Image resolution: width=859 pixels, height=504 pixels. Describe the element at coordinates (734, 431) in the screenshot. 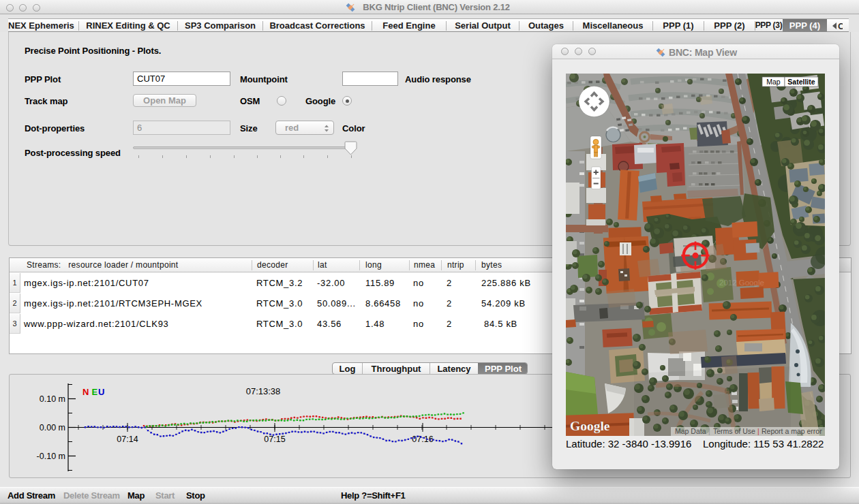

I see `svg-text: Terms of Use` at that location.